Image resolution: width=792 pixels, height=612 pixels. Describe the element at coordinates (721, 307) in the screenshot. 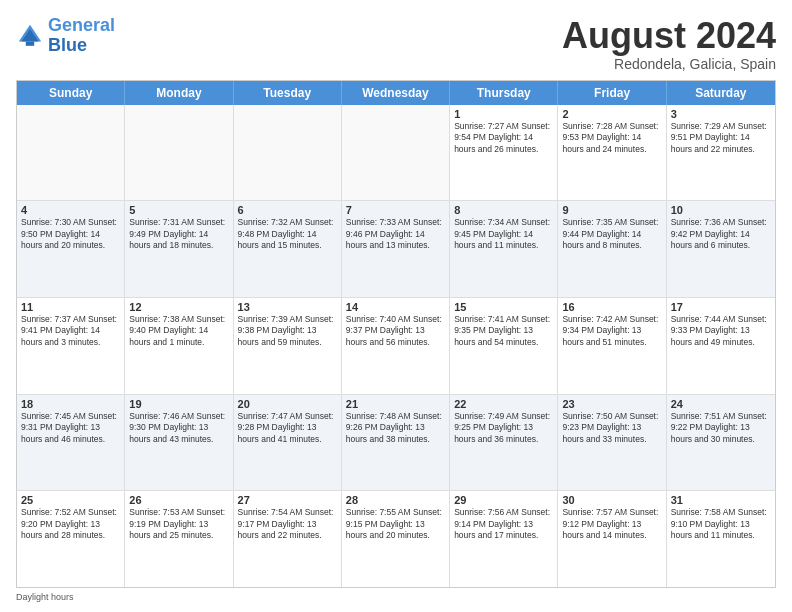

I see `day-number: 17` at that location.